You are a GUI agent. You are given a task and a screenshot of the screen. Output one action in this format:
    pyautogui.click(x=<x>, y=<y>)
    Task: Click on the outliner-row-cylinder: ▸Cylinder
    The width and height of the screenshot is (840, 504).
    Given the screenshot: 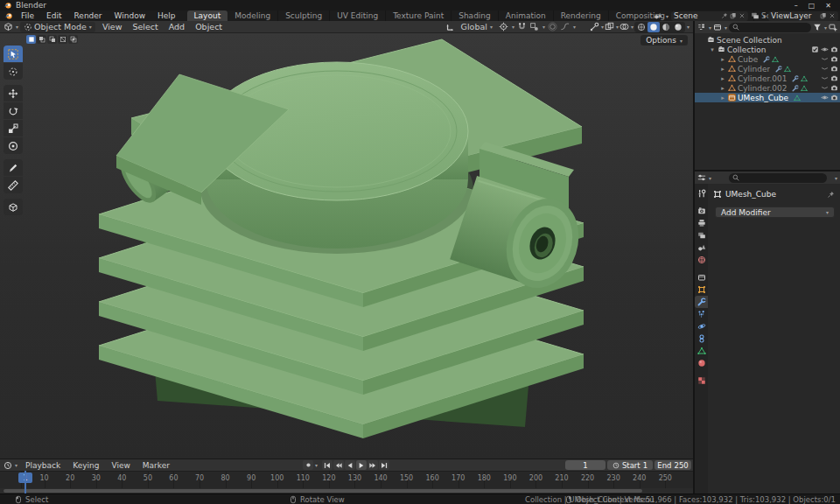 What is the action you would take?
    pyautogui.click(x=767, y=68)
    